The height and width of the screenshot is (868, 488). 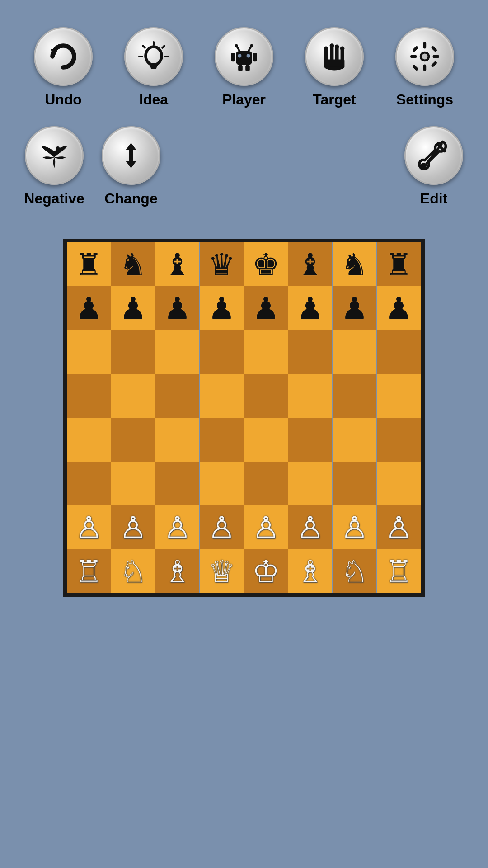 I want to click on cell-0-1: ♞, so click(x=133, y=264).